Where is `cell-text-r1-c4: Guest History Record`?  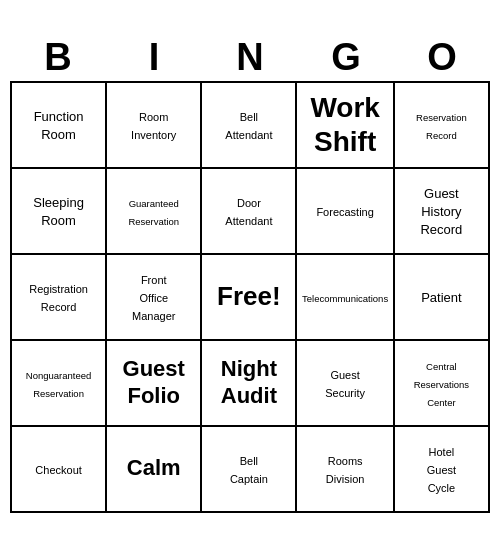 cell-text-r1-c4: Guest History Record is located at coordinates (441, 212).